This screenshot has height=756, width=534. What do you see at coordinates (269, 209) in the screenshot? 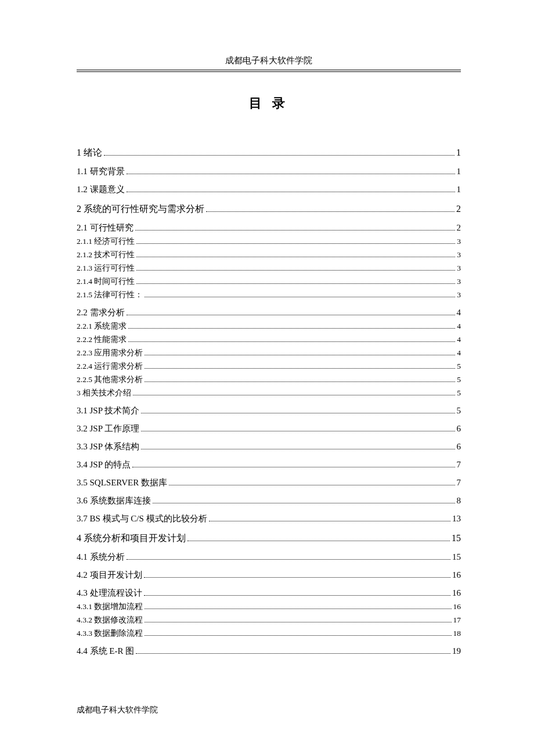
I see `toc-entry: 2 系统的可行性研究与需求分析2` at bounding box center [269, 209].